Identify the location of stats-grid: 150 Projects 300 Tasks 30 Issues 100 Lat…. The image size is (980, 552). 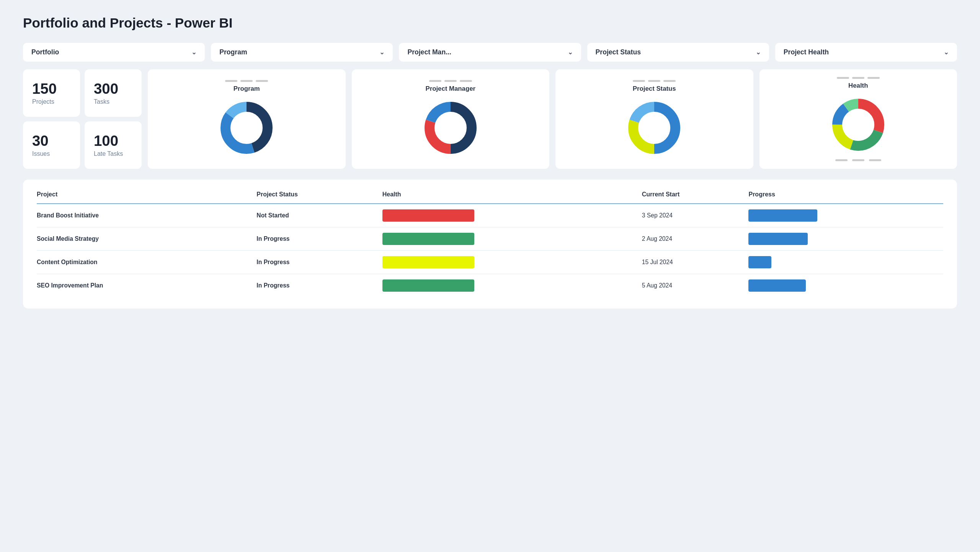
(82, 119).